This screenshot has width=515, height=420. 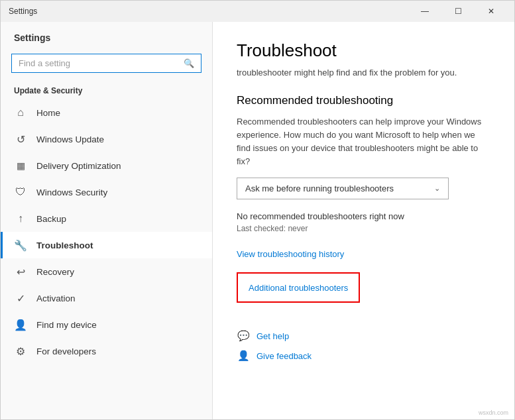 I want to click on view-history-link: View troubleshooting history, so click(x=290, y=254).